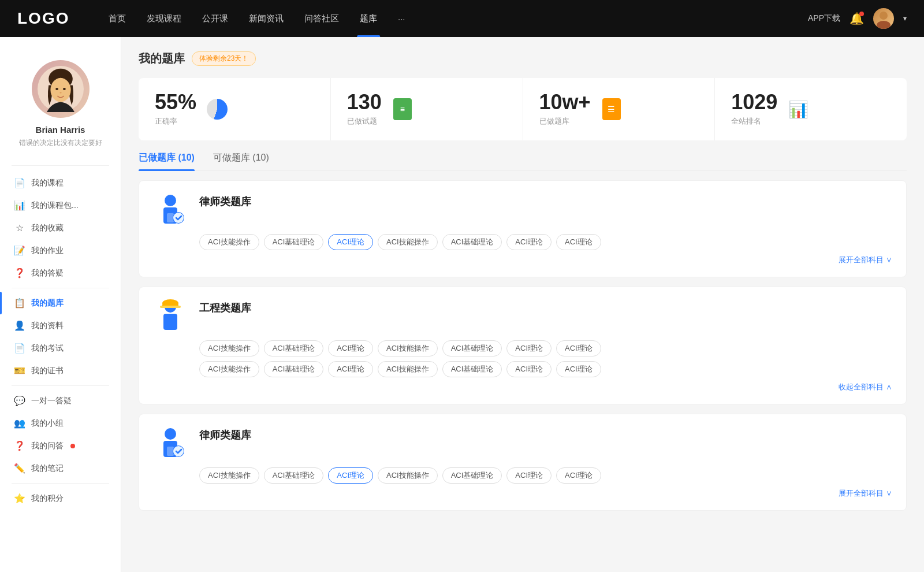 This screenshot has height=572, width=924. I want to click on done-questions-icon, so click(403, 109).